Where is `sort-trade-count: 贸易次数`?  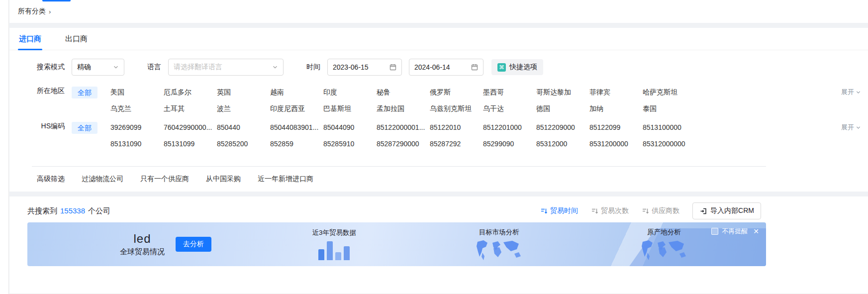
sort-trade-count: 贸易次数 is located at coordinates (610, 211).